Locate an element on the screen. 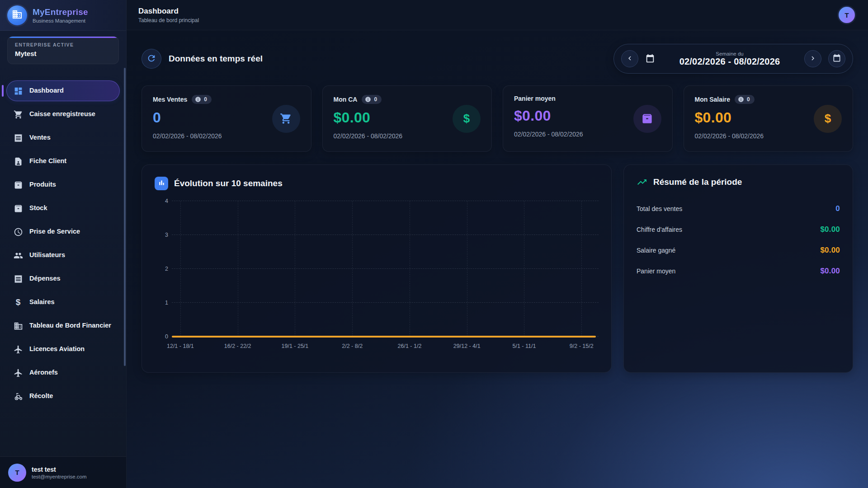  app-name: MyEntreprise is located at coordinates (61, 12).